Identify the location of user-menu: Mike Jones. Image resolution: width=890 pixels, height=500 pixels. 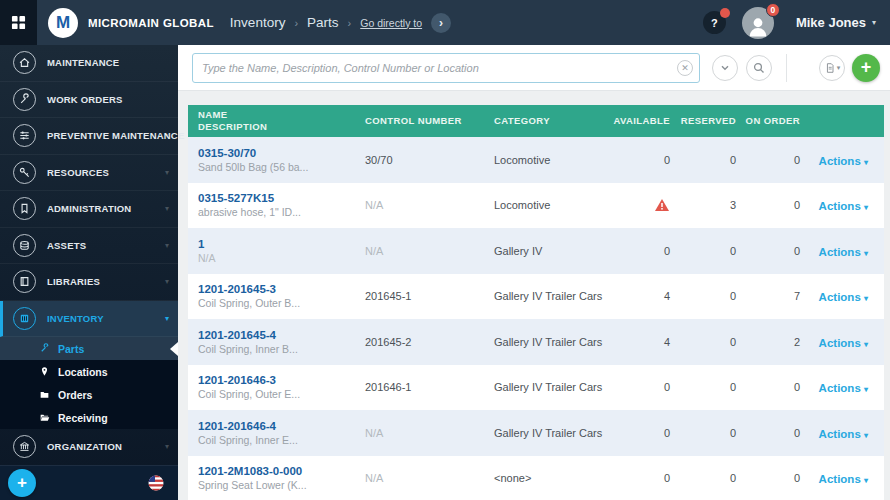
(831, 22).